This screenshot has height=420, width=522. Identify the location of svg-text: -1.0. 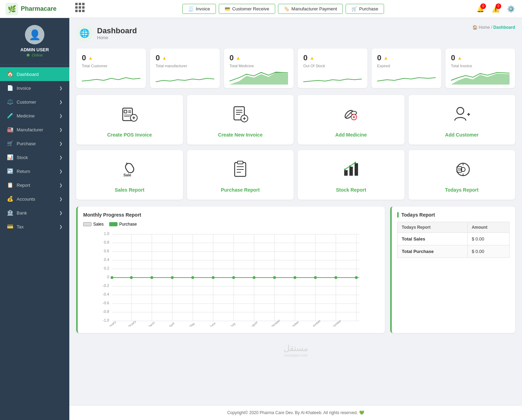
(106, 320).